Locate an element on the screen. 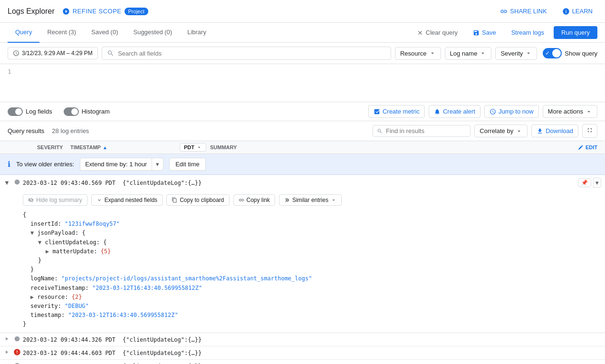 Image resolution: width=605 pixels, height=364 pixels. jump-to-now-button: Jump to now is located at coordinates (511, 111).